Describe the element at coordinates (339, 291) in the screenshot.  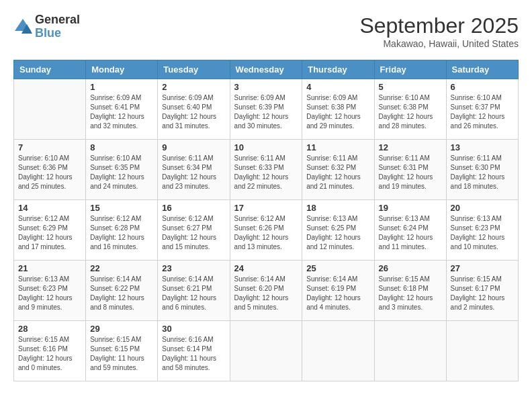
I see `calendar-cell: 25Sunrise: 6:14 AMSunset: 6:19 PMDayligh…` at that location.